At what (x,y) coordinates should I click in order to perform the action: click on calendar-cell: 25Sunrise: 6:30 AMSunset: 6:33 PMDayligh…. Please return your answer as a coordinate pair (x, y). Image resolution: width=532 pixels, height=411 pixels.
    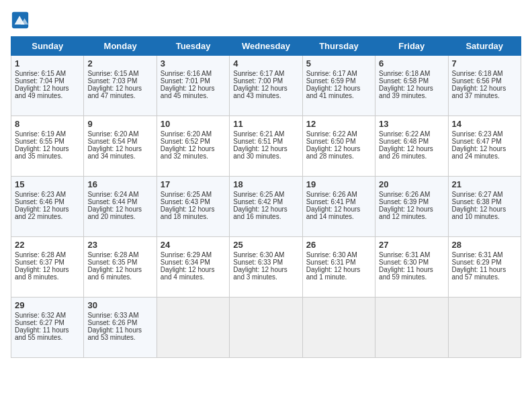
    Looking at the image, I should click on (266, 267).